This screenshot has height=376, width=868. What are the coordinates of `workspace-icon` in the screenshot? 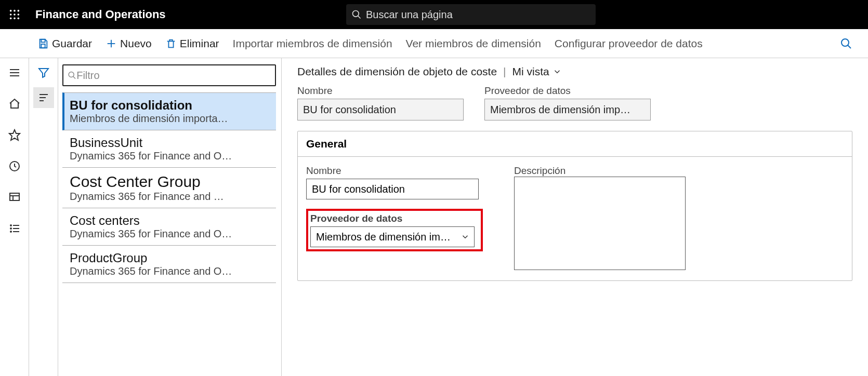 It's located at (15, 197).